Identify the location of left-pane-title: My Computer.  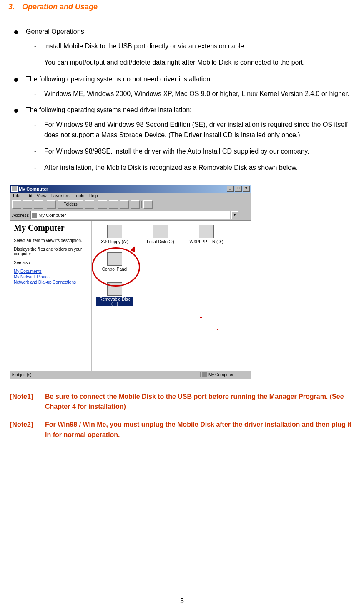
(51, 229).